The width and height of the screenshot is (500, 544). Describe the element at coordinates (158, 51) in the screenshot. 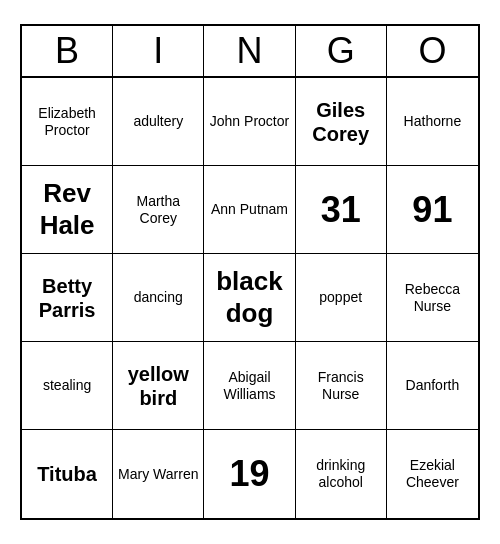

I see `header-letter: I` at that location.